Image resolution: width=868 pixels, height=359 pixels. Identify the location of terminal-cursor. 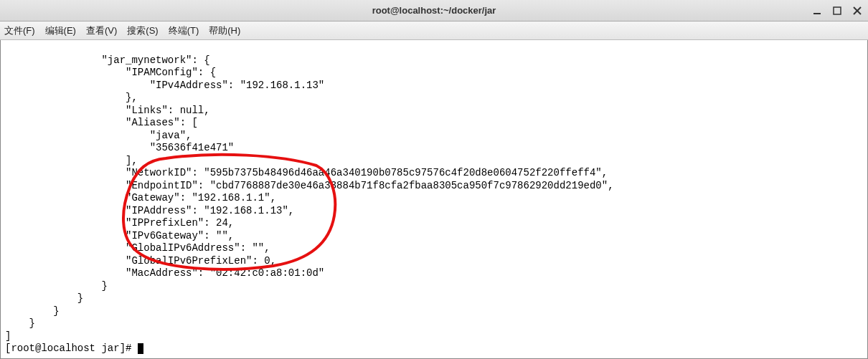
(141, 348).